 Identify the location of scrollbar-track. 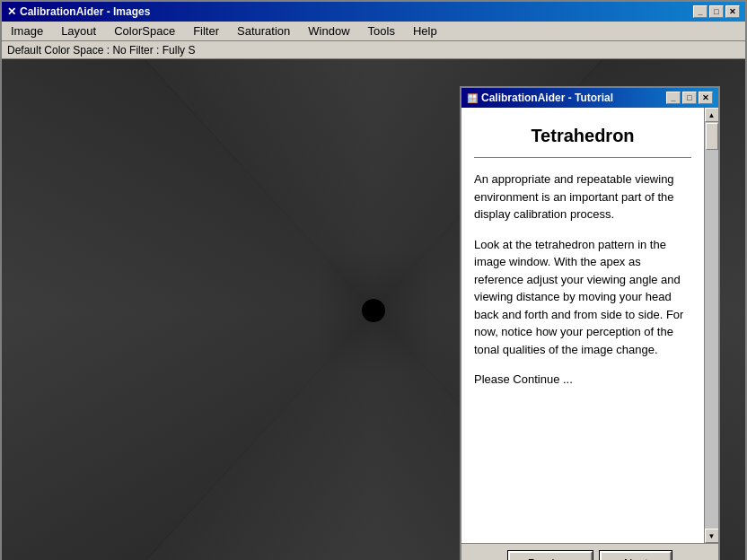
(711, 325).